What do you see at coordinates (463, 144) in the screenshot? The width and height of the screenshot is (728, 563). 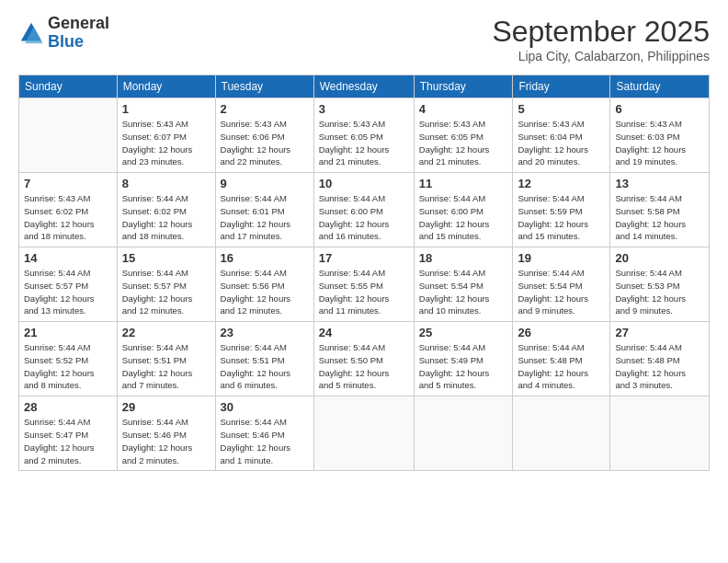 I see `day-info: Sunrise: 5:43 AM Sunset: 6:05 PM Dayligh…` at bounding box center [463, 144].